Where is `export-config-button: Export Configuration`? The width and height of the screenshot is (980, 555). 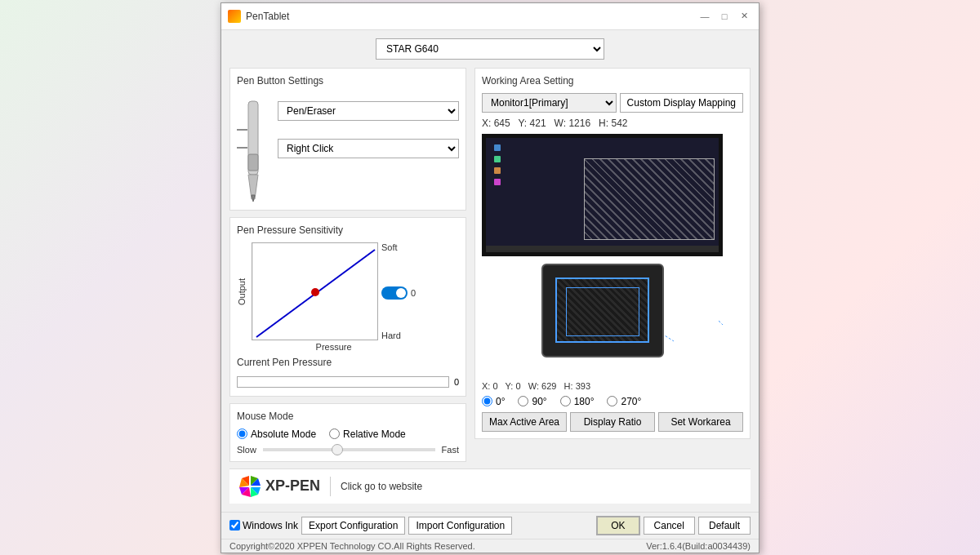 export-config-button: Export Configuration is located at coordinates (353, 526).